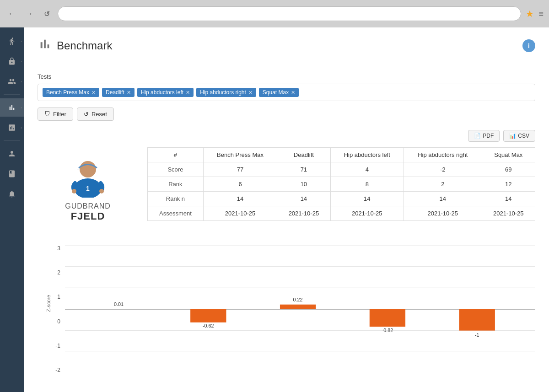 The height and width of the screenshot is (392, 549). What do you see at coordinates (508, 184) in the screenshot?
I see `cell-rank-squat: 12` at bounding box center [508, 184].